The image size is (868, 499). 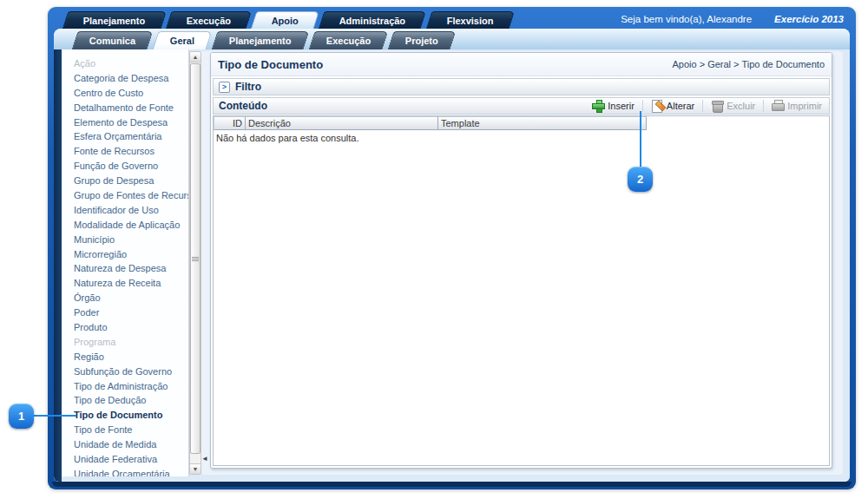 What do you see at coordinates (521, 87) in the screenshot?
I see `filter-section-header: > Filtro` at bounding box center [521, 87].